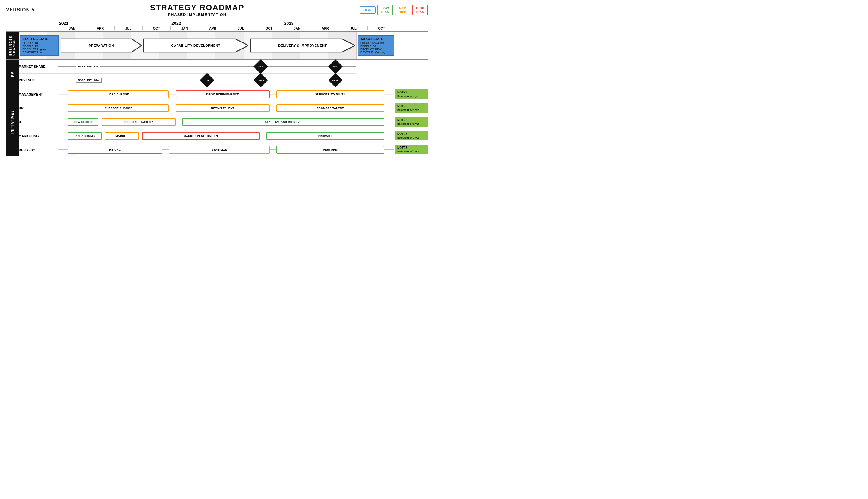 The image size is (868, 499). I want to click on init-management-label: MANAGEMENT, so click(38, 94).